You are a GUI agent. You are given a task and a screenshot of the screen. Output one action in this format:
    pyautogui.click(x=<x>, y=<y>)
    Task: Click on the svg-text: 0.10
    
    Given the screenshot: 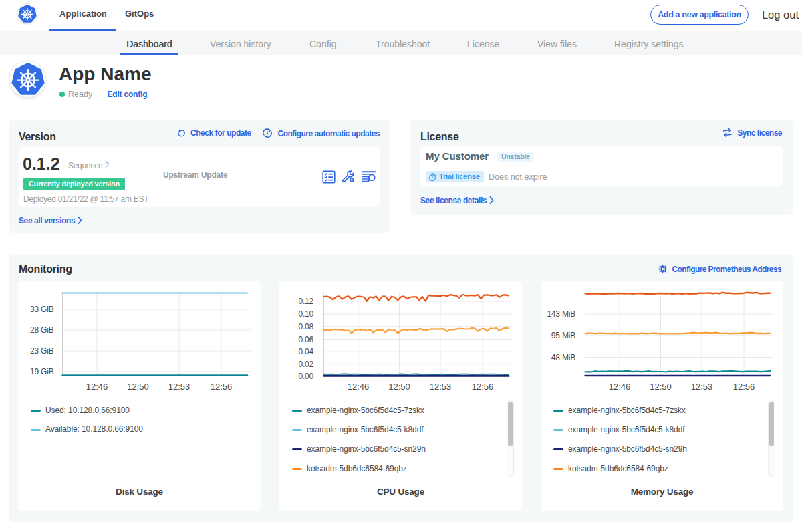 What is the action you would take?
    pyautogui.click(x=306, y=314)
    